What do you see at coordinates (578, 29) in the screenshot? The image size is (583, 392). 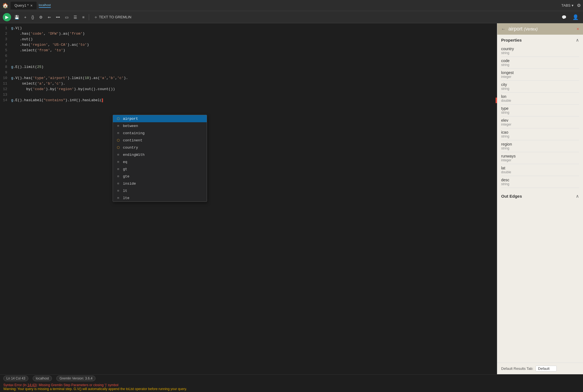 I see `panel-close-button: ×` at bounding box center [578, 29].